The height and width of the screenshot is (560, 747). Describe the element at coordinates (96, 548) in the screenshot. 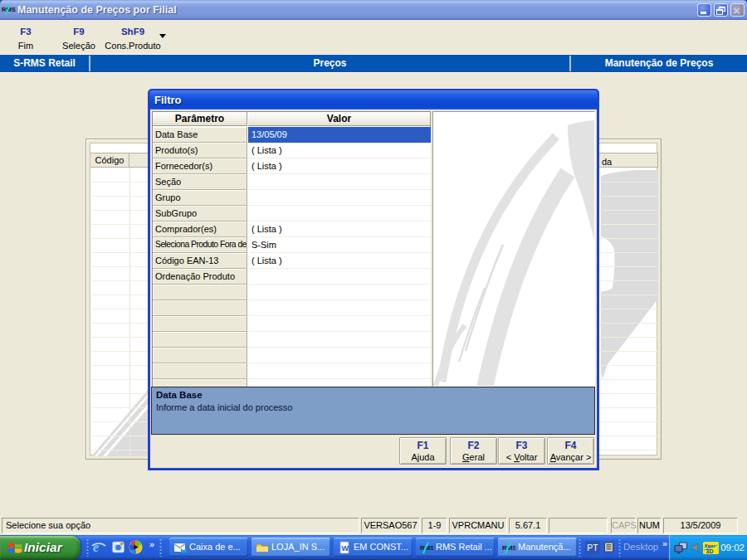

I see `svg-text: e` at that location.